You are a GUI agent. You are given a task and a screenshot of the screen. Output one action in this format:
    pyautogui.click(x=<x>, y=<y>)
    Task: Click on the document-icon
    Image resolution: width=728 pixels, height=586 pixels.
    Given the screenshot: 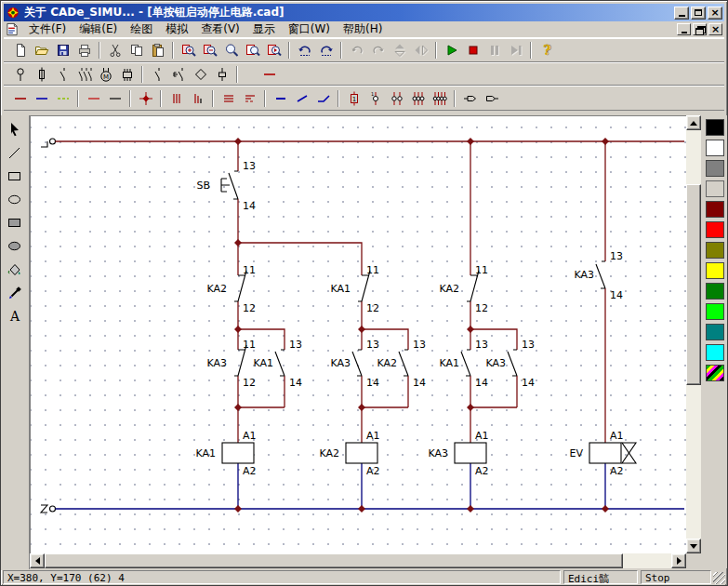 What is the action you would take?
    pyautogui.click(x=12, y=30)
    